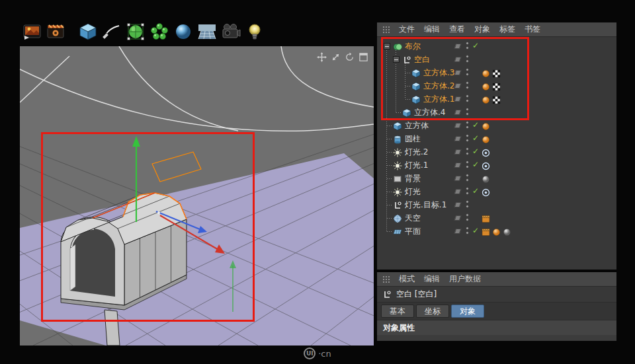 The image size is (635, 364). What do you see at coordinates (497, 86) in the screenshot?
I see `object-row: 立方体.2` at bounding box center [497, 86].